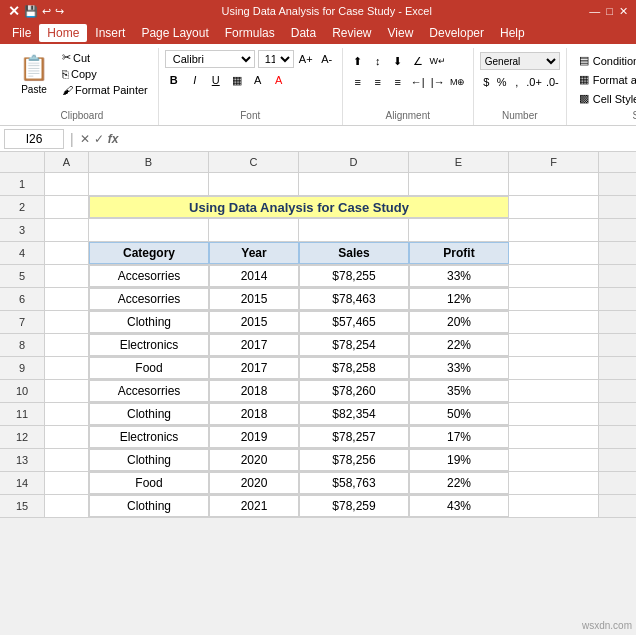  I want to click on cell-b4: Category, so click(149, 253).